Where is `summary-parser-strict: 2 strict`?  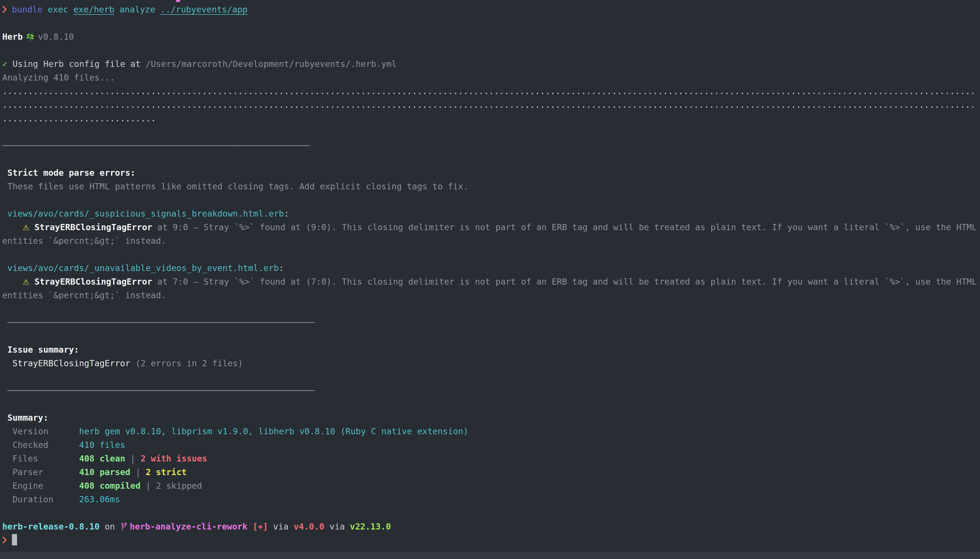 summary-parser-strict: 2 strict is located at coordinates (167, 472).